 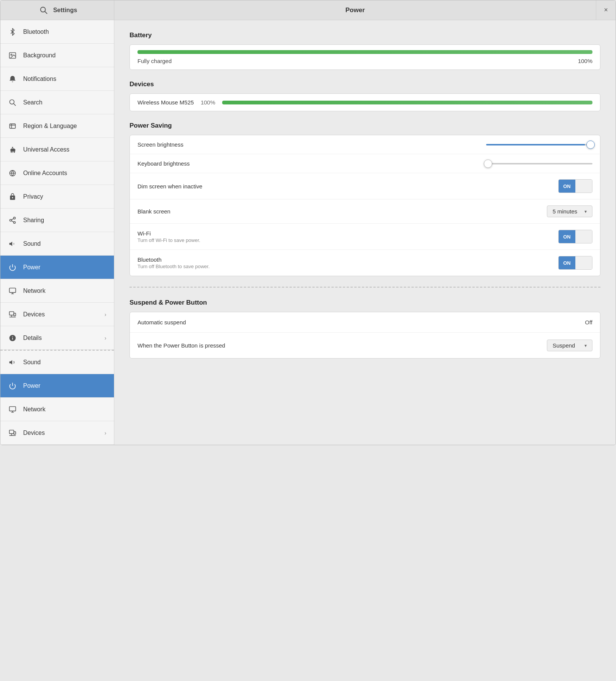 I want to click on wifi-label: Wi-Fi, so click(x=348, y=233).